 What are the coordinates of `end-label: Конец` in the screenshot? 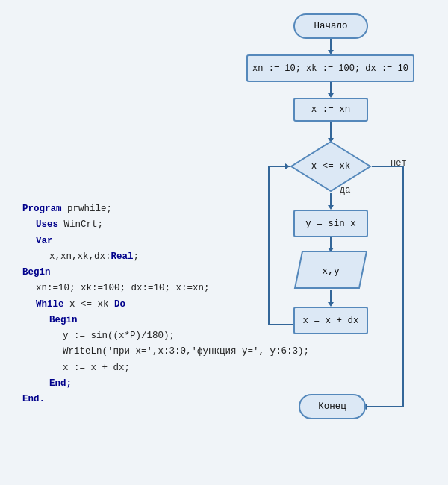 It's located at (332, 407).